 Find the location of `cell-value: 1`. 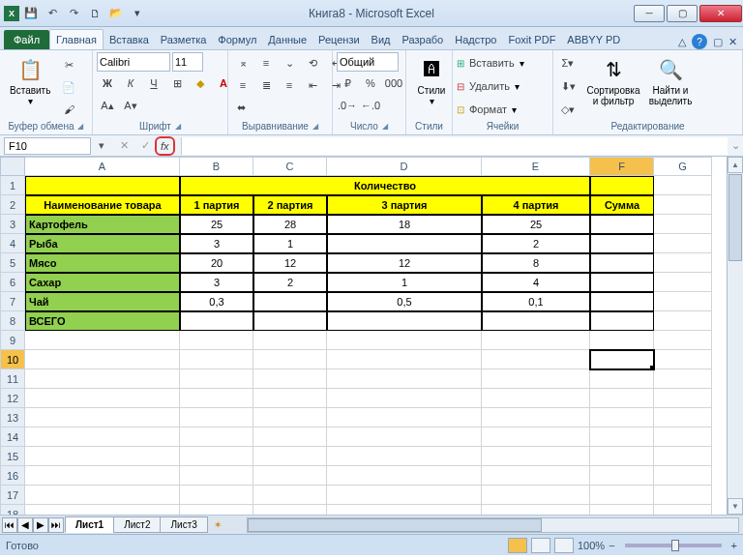

cell-value: 1 is located at coordinates (404, 282).